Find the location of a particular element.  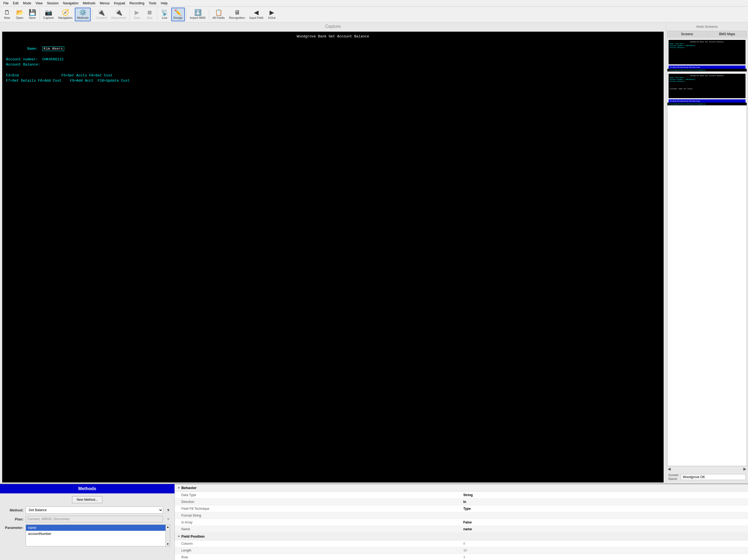

param-item-name: name is located at coordinates (96, 528).